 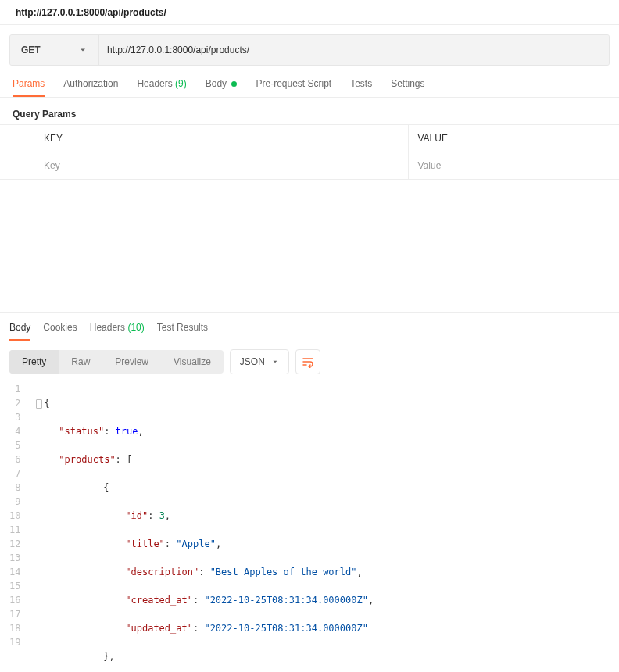 I want to click on http-method-label: GET, so click(x=31, y=50).